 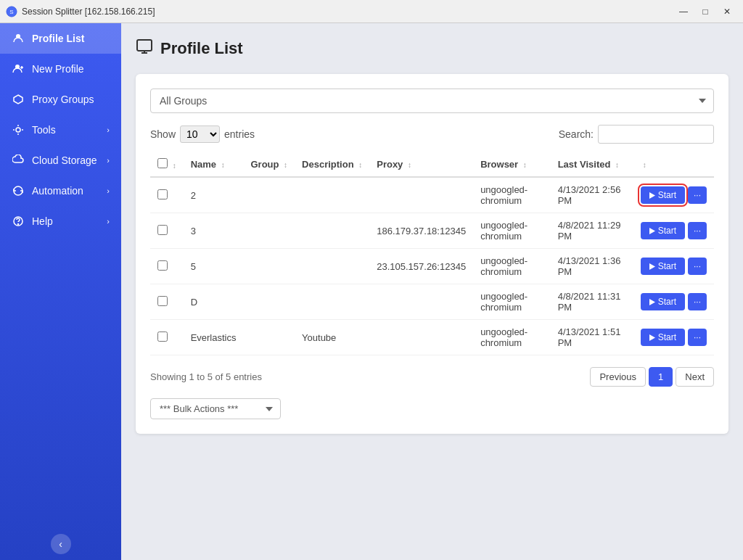 What do you see at coordinates (697, 302) in the screenshot?
I see `more-button-3: ···` at bounding box center [697, 302].